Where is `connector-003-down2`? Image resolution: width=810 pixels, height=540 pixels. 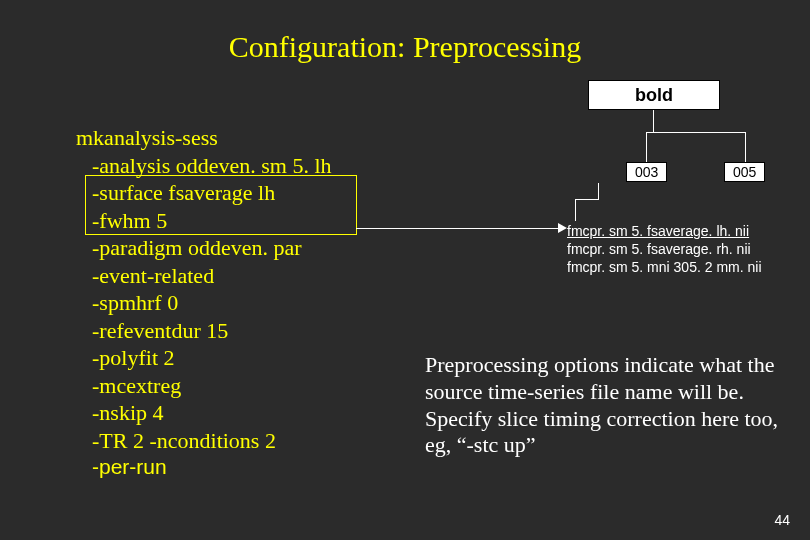
connector-003-down2 is located at coordinates (576, 210).